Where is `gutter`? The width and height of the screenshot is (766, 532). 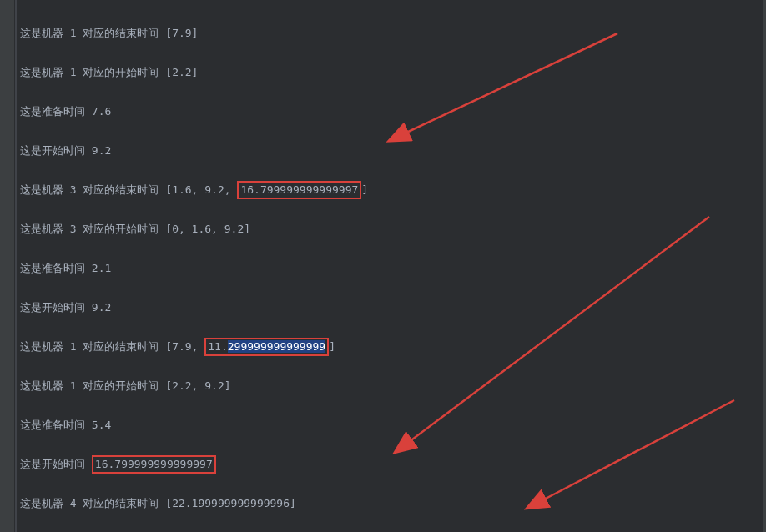
gutter is located at coordinates (16, 266).